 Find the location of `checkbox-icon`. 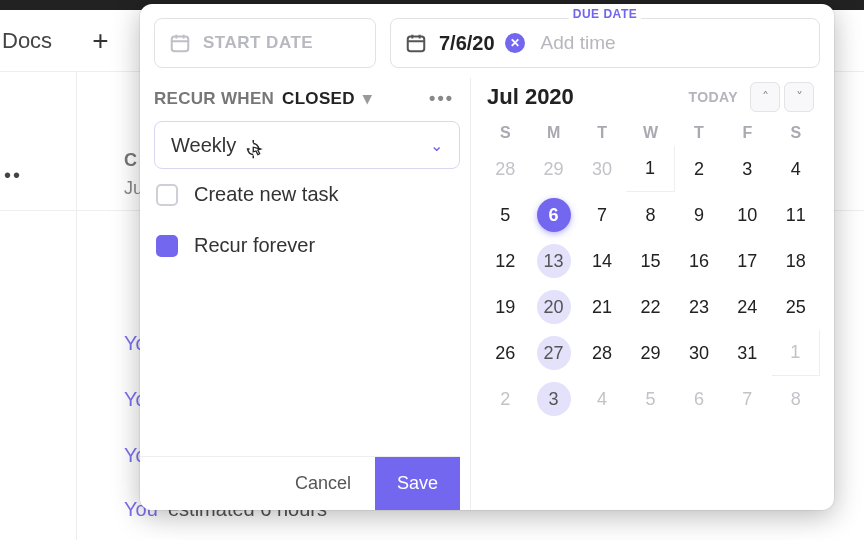

checkbox-icon is located at coordinates (167, 195).